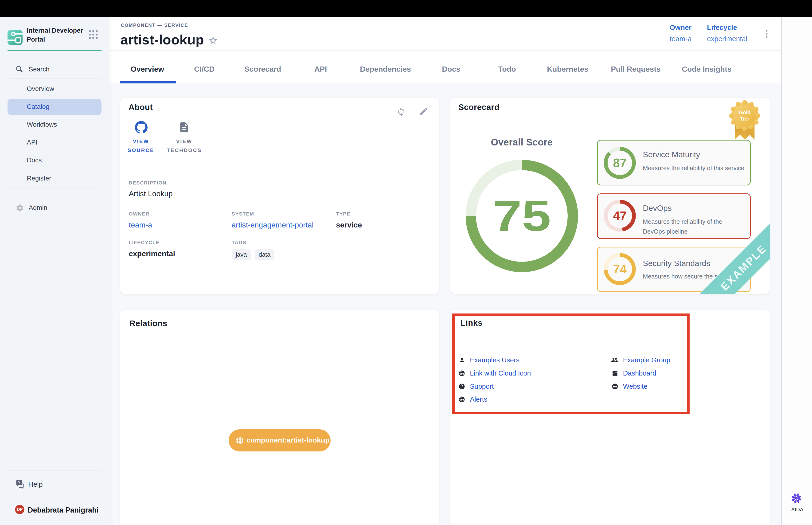 The image size is (812, 525). Describe the element at coordinates (745, 119) in the screenshot. I see `svg-text: Tier` at that location.